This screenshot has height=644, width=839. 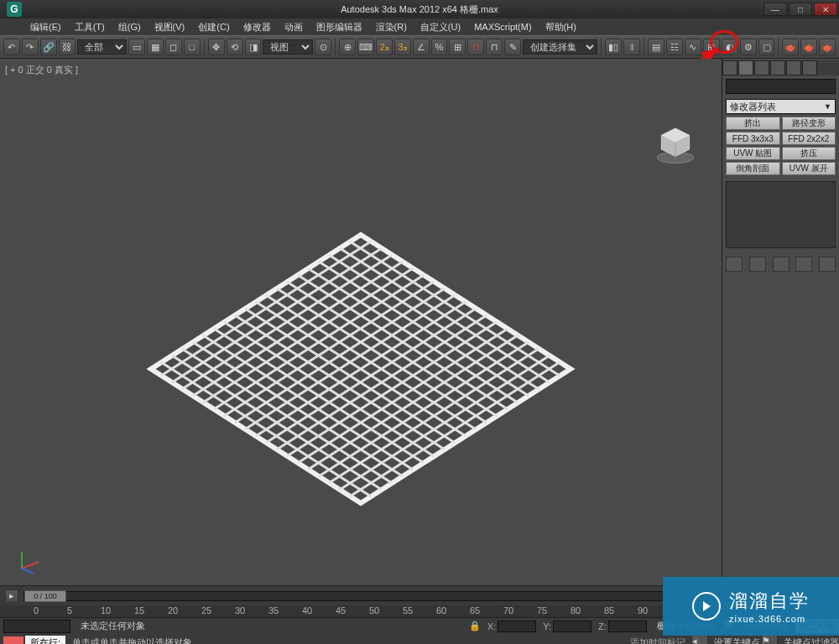 I want to click on coord-x: X:, so click(x=512, y=626).